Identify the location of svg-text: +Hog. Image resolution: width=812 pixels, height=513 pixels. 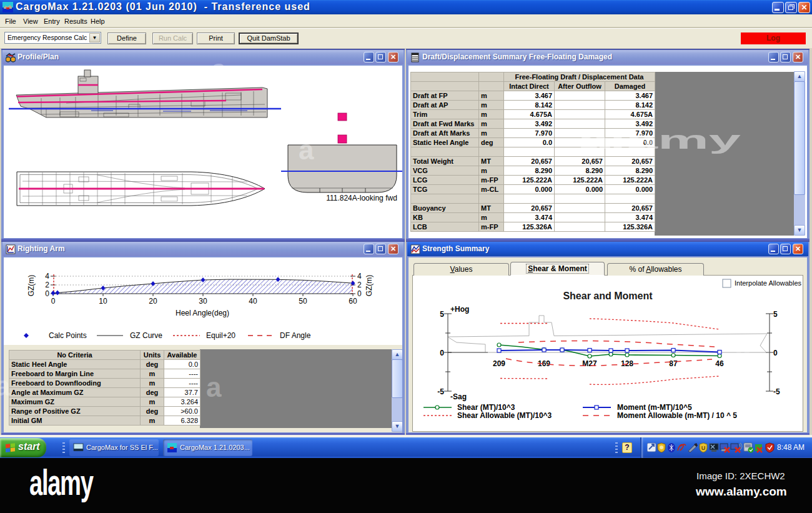
(460, 309).